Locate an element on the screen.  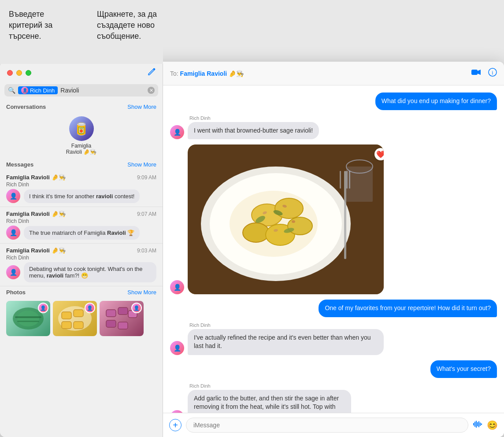
conversation-avatar: 🥫 is located at coordinates (82, 129).